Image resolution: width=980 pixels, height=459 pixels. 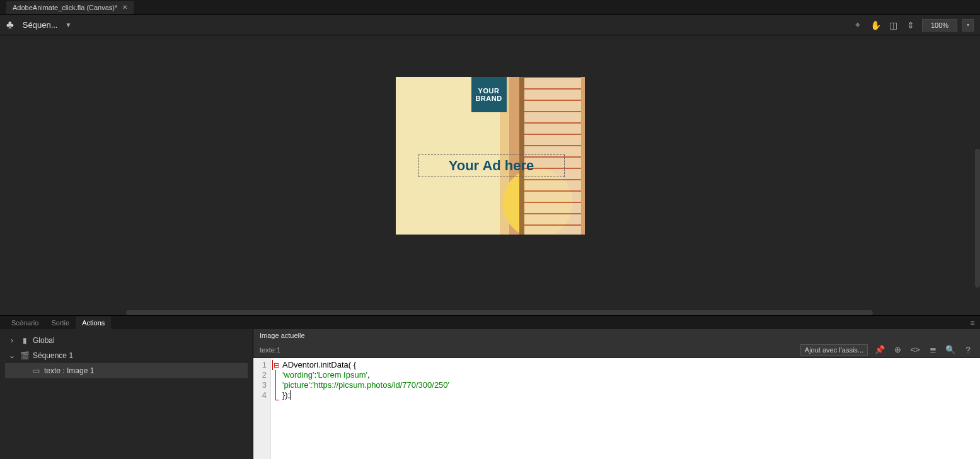 What do you see at coordinates (275, 409) in the screenshot?
I see `fold-gutter: ⊟` at bounding box center [275, 409].